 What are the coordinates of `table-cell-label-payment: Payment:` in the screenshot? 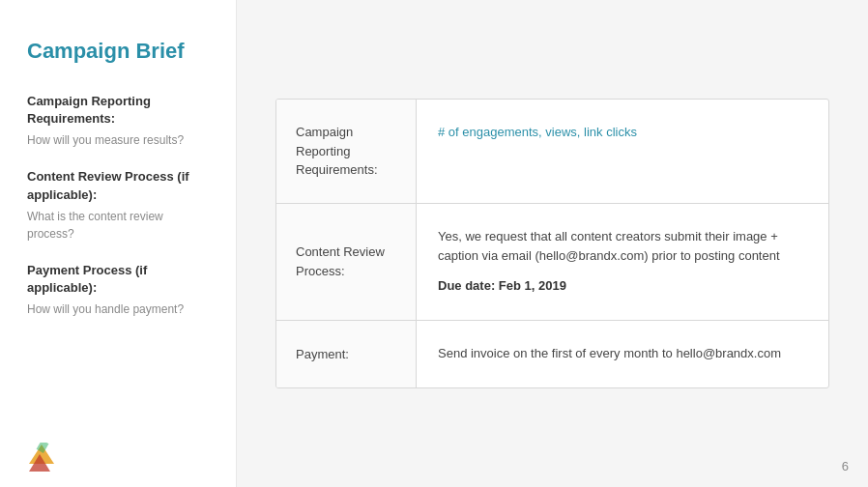 It's located at (346, 354).